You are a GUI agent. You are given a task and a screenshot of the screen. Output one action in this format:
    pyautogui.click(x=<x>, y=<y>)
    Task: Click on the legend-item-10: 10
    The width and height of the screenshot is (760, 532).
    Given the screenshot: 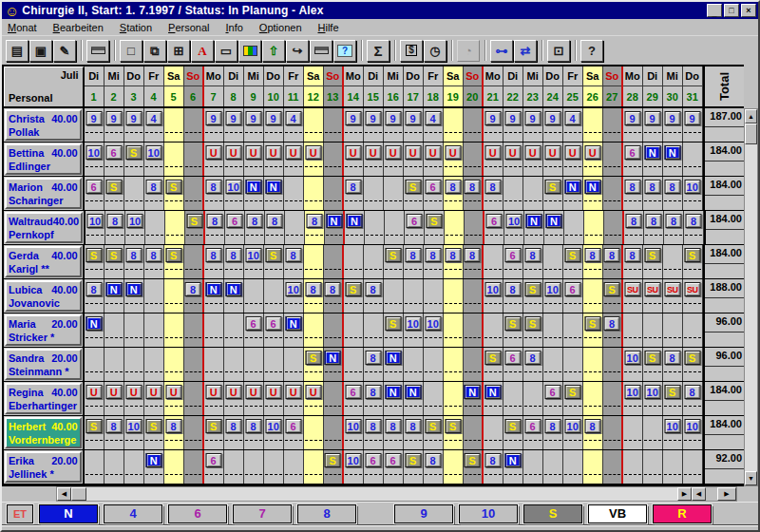 What is the action you would take?
    pyautogui.click(x=488, y=514)
    